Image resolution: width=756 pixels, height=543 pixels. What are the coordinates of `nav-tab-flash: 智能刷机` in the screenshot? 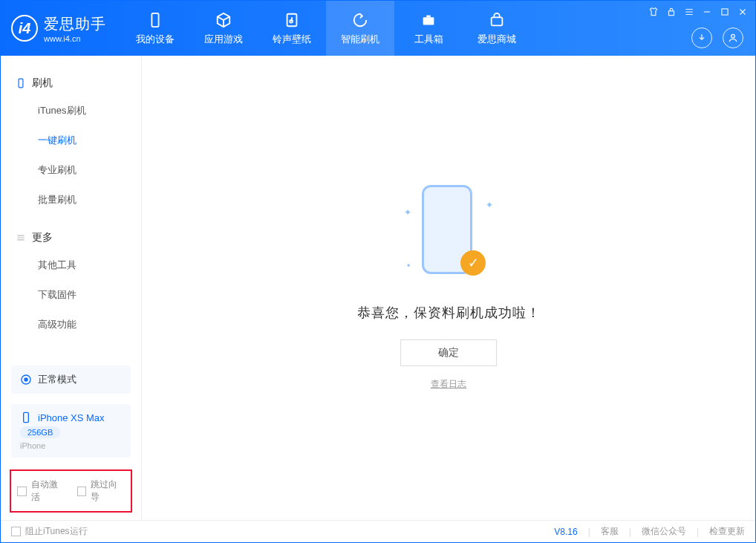 It's located at (360, 28).